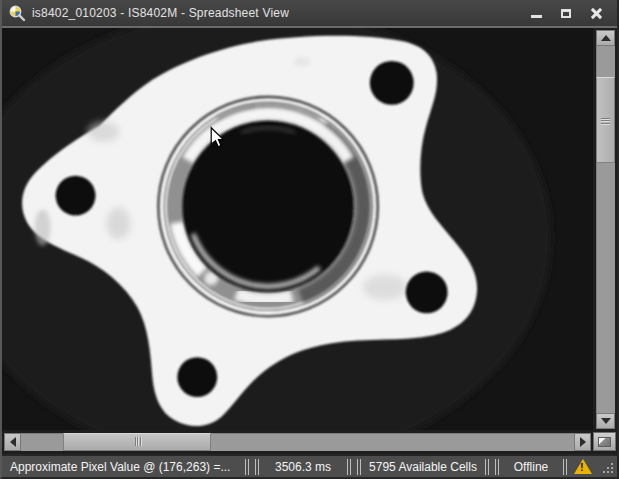 This screenshot has width=619, height=479. I want to click on pixel-value-text: Approximate Pixel Value @ (176,263) =..., so click(120, 467).